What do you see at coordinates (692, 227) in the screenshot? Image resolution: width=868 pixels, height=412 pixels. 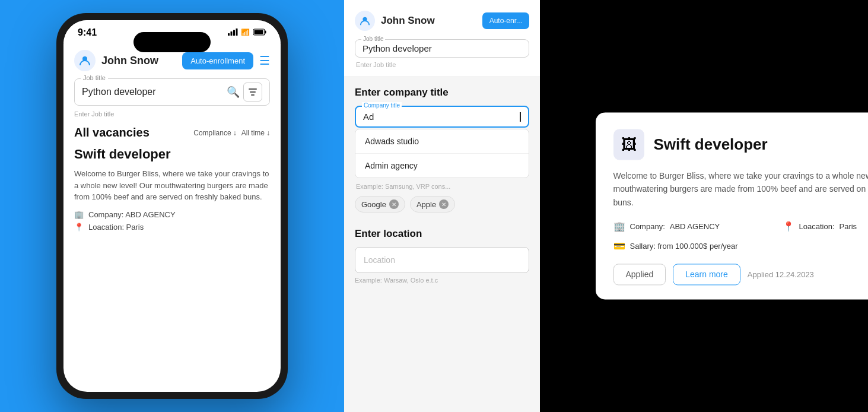 I see `card-company-meta: 🏢 Company: ABD AGENCY` at bounding box center [692, 227].